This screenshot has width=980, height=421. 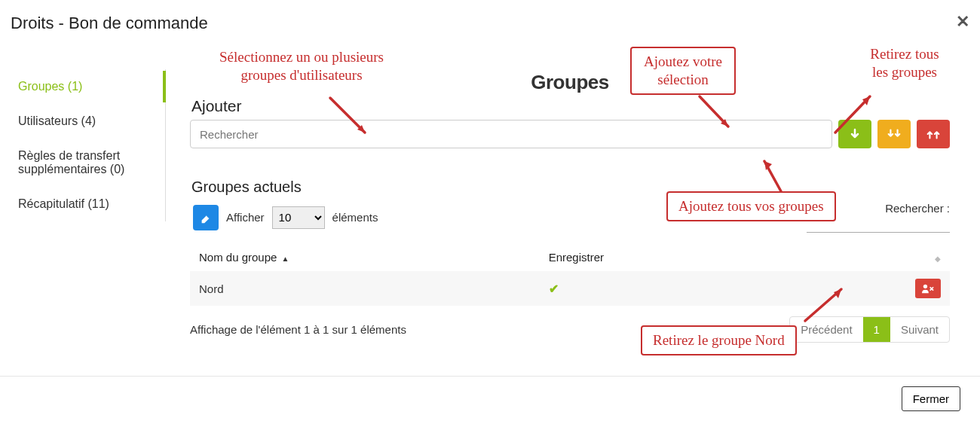 What do you see at coordinates (571, 106) in the screenshot?
I see `add-section-label: Ajouter` at bounding box center [571, 106].